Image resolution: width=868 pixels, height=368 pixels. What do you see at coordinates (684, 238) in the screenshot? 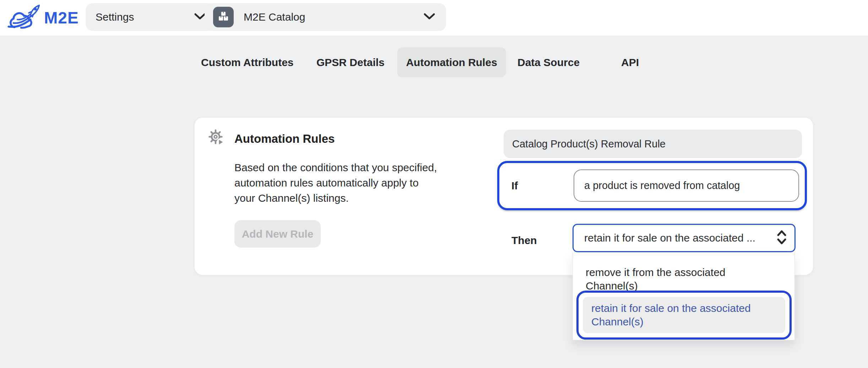
I see `then-action-select: retain it for sale on the associated ...` at bounding box center [684, 238].